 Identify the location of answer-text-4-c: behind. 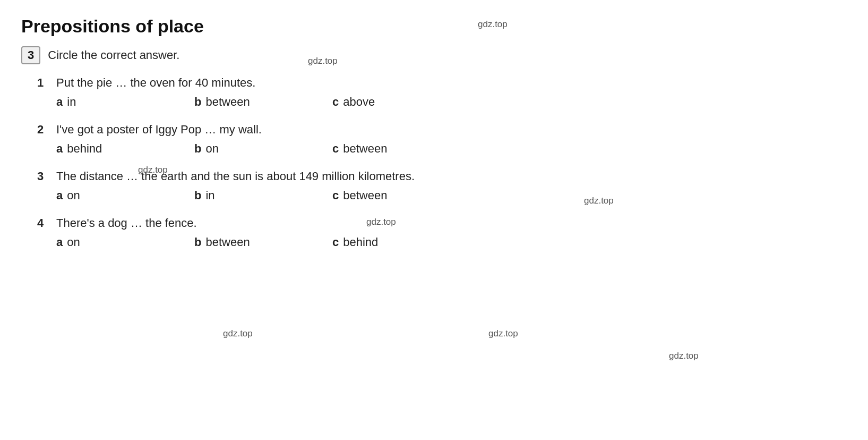
(360, 242).